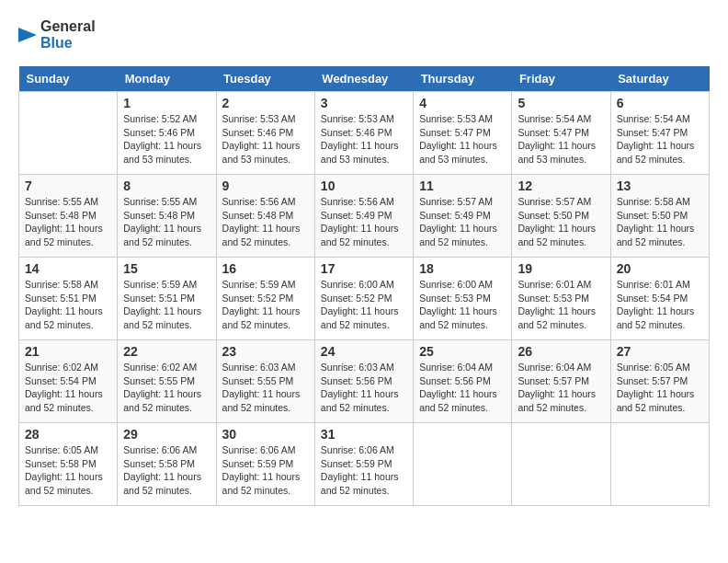 This screenshot has height=563, width=728. I want to click on day-number: 27, so click(660, 351).